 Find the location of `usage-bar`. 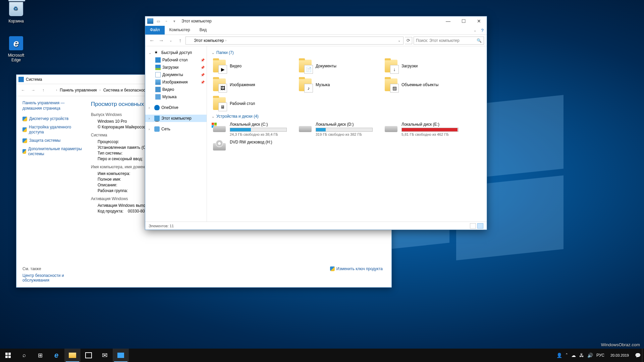

usage-bar is located at coordinates (258, 130).